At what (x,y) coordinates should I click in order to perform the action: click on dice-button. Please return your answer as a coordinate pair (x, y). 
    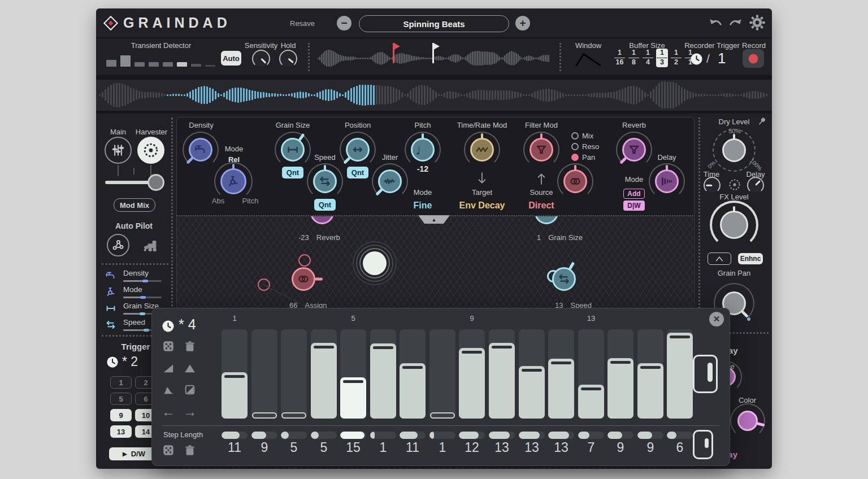
    Looking at the image, I should click on (168, 346).